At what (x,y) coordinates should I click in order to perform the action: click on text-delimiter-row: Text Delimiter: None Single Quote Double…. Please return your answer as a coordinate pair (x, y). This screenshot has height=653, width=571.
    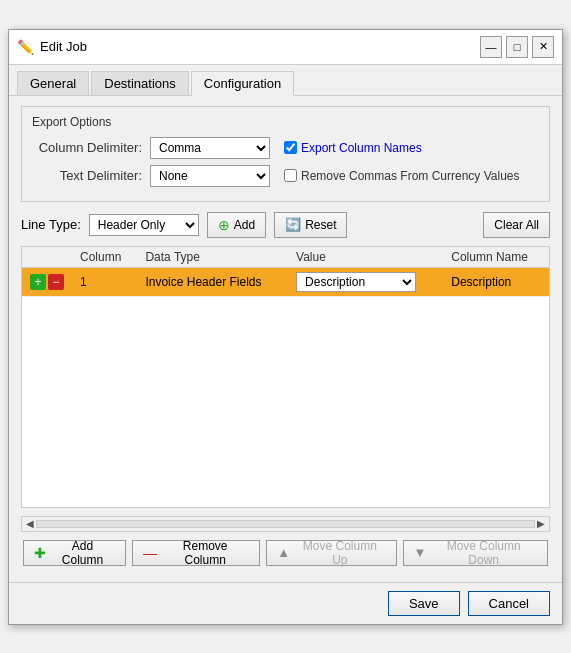
    Looking at the image, I should click on (286, 176).